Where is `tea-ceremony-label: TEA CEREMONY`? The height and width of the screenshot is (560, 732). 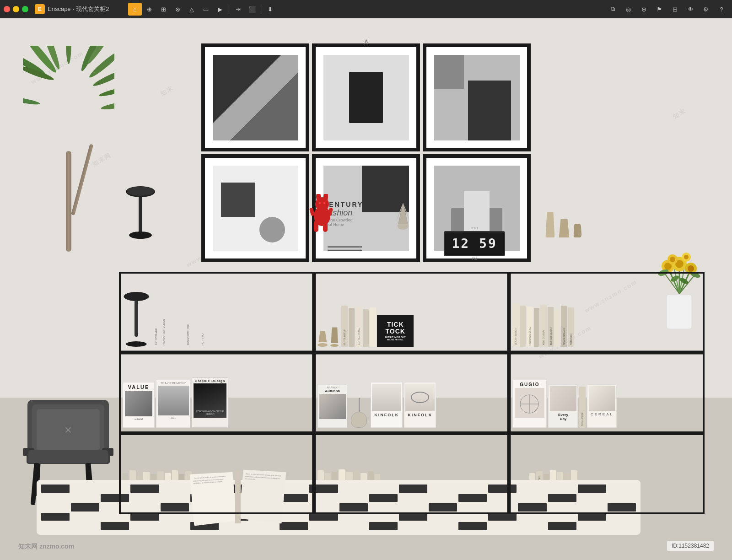
tea-ceremony-label: TEA CEREMONY is located at coordinates (173, 383).